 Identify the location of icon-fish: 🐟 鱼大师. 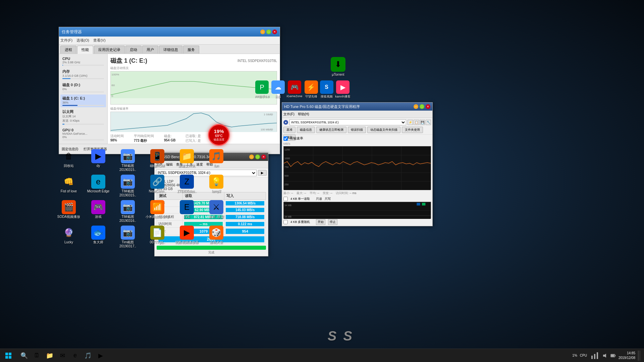
(98, 237).